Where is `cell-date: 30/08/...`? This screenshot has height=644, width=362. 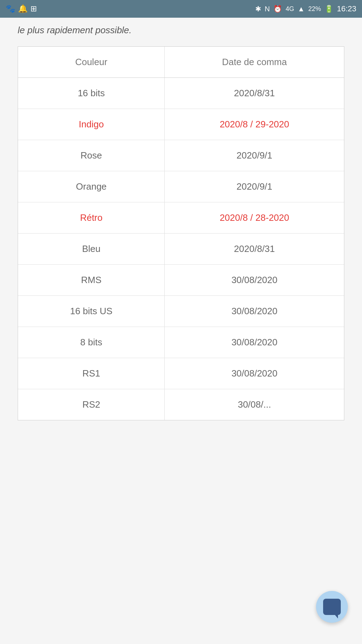 cell-date: 30/08/... is located at coordinates (255, 405).